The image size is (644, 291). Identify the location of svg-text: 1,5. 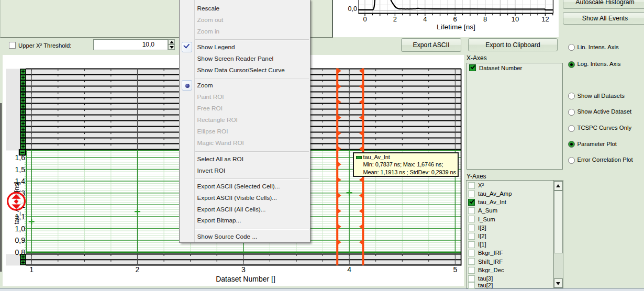
(20, 170).